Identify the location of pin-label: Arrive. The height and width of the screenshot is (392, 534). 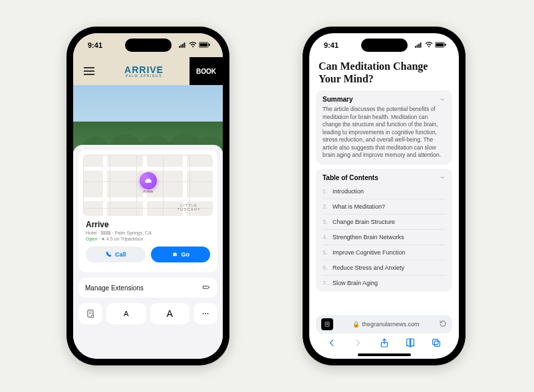
(148, 191).